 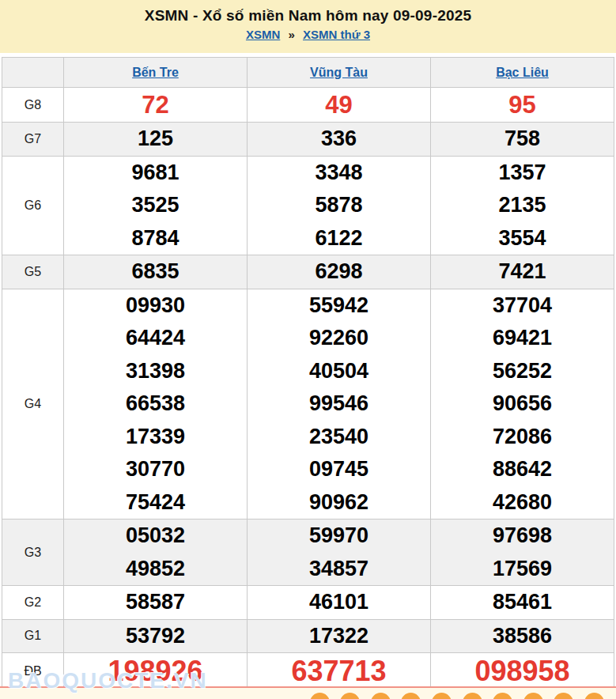 I want to click on prize-cell: 09930644243139866538173393077075424, so click(x=156, y=404).